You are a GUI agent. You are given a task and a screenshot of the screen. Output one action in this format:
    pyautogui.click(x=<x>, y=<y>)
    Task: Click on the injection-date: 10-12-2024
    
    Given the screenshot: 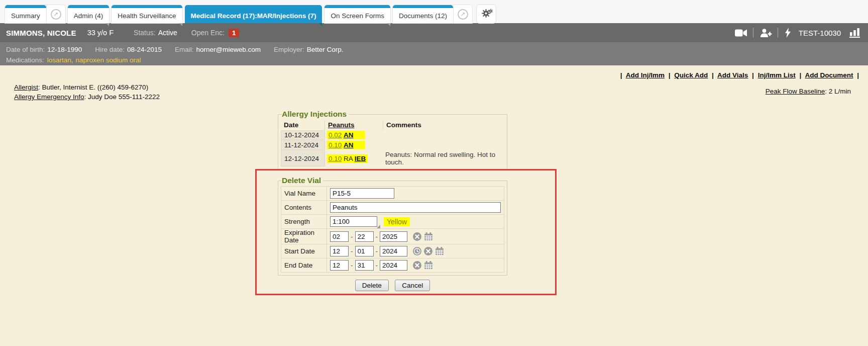 What is the action you would take?
    pyautogui.click(x=303, y=135)
    